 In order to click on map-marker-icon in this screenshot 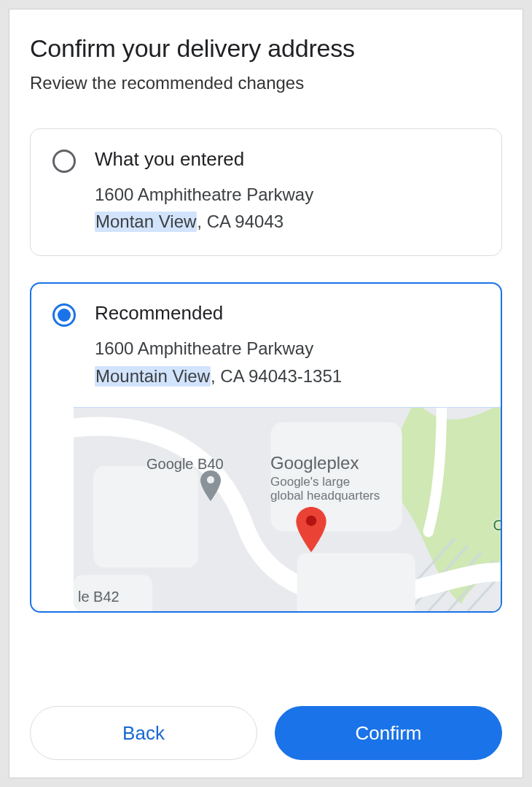, I will do `click(311, 530)`.